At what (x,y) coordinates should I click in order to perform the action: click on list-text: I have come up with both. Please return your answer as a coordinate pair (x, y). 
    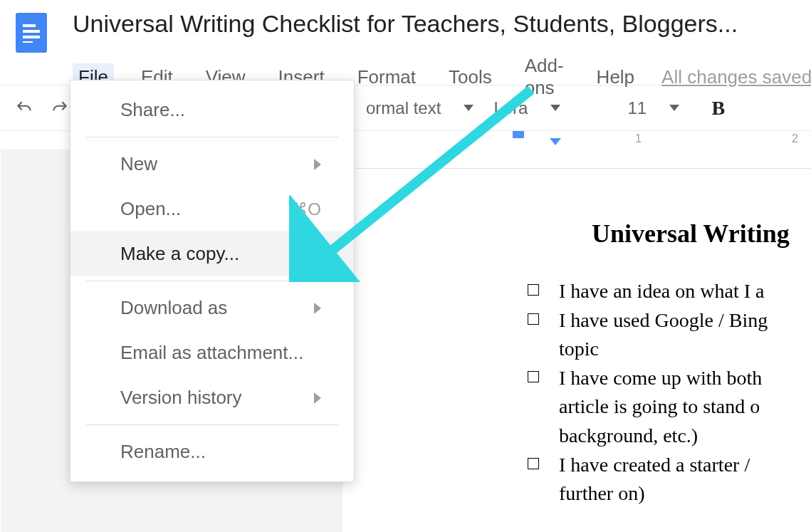
    Looking at the image, I should click on (661, 379).